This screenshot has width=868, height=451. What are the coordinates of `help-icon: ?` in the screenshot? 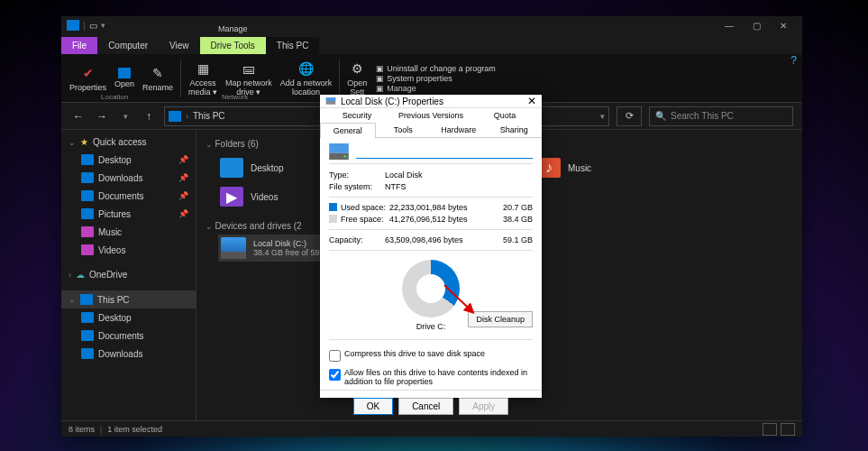 It's located at (793, 60).